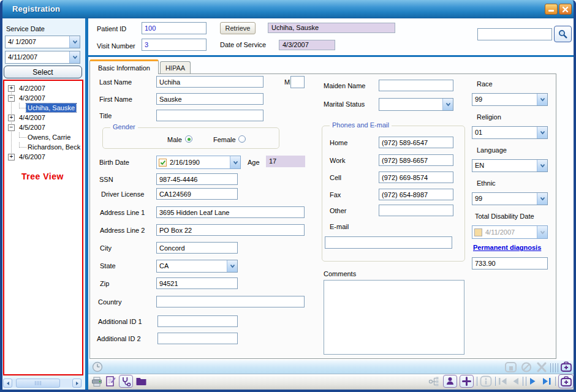 The width and height of the screenshot is (576, 392). I want to click on minimize-button, so click(551, 9).